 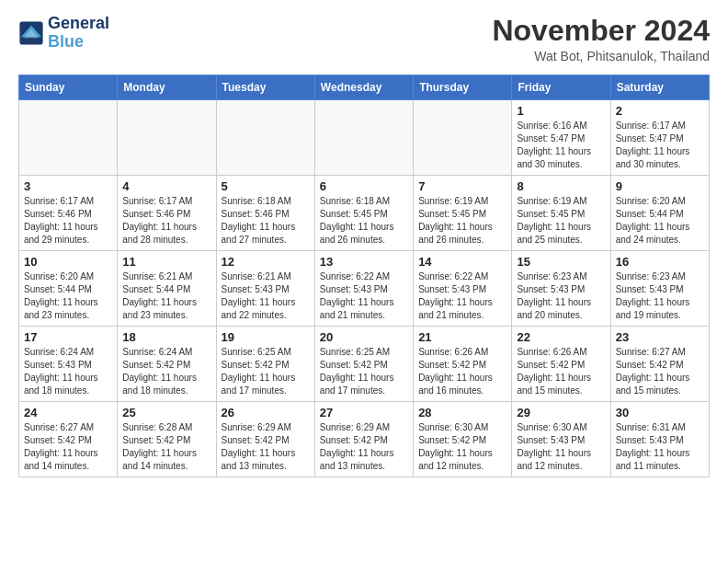 I want to click on calendar-cell: 5Sunrise: 6:18 AM Sunset: 5:46 PM Daylig…, so click(x=265, y=213).